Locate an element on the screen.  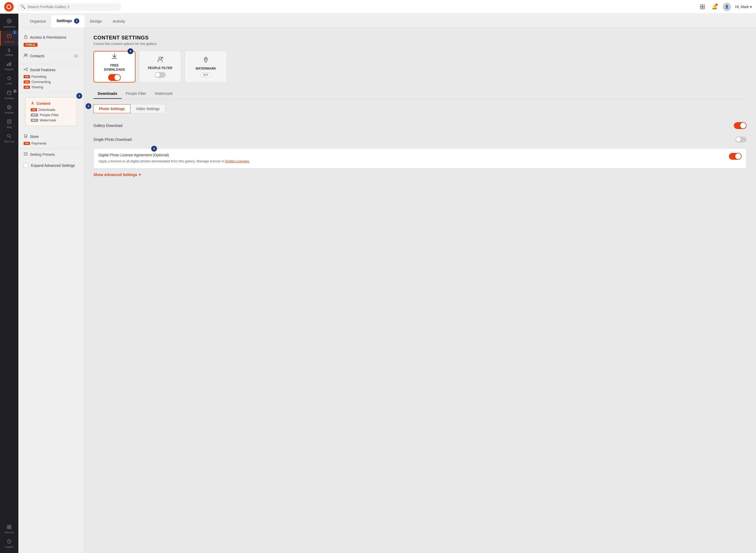
selling-icon: $ is located at coordinates (9, 50).